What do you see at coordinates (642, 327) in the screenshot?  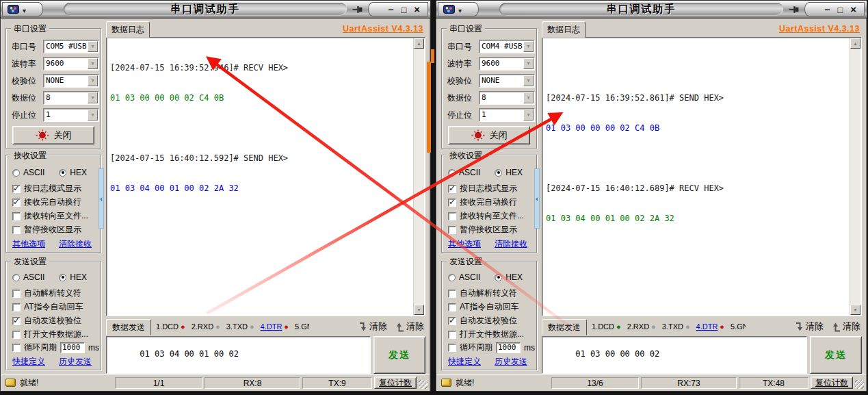 I see `pin-rxd: 2.RXD` at bounding box center [642, 327].